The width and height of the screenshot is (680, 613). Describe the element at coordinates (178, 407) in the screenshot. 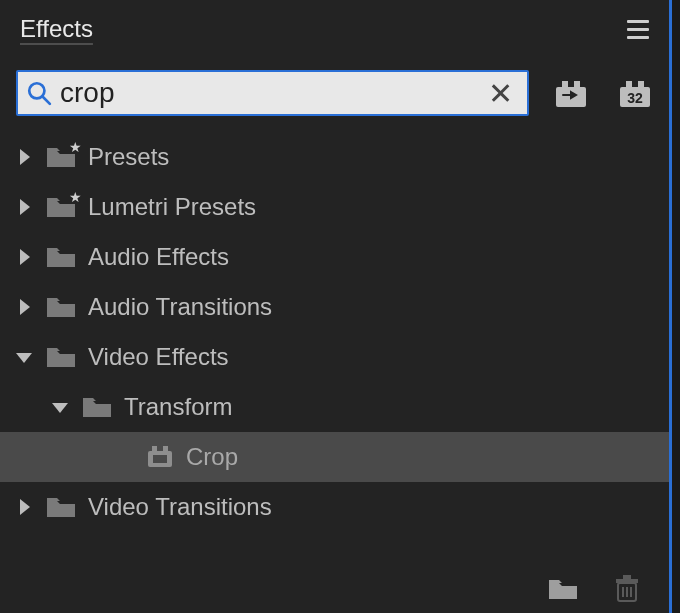

I see `tree-item-label: Transform` at that location.